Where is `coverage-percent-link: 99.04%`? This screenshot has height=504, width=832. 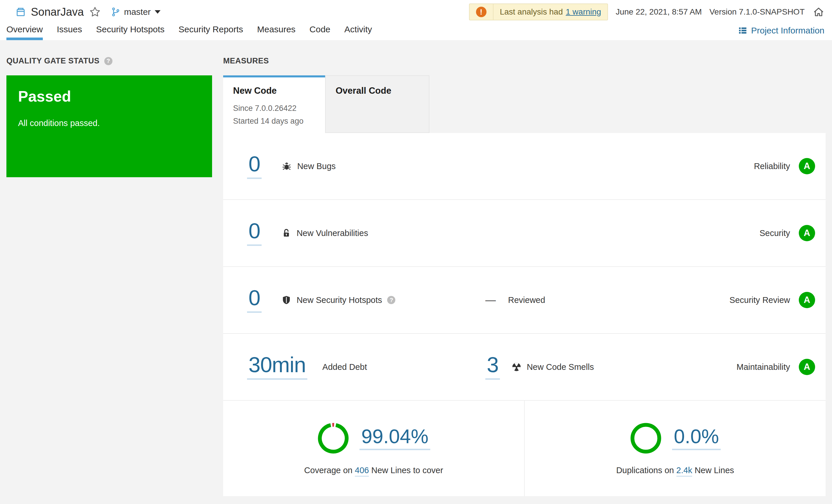
coverage-percent-link: 99.04% is located at coordinates (395, 438).